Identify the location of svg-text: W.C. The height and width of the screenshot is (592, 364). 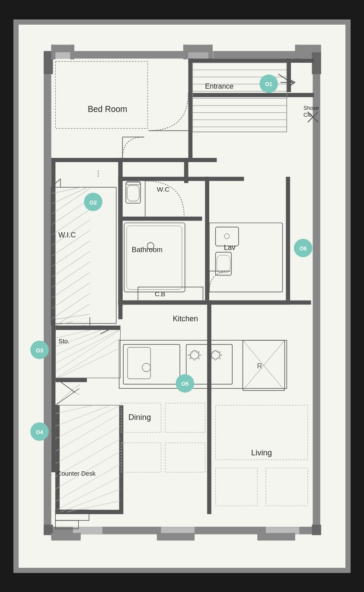
(163, 189).